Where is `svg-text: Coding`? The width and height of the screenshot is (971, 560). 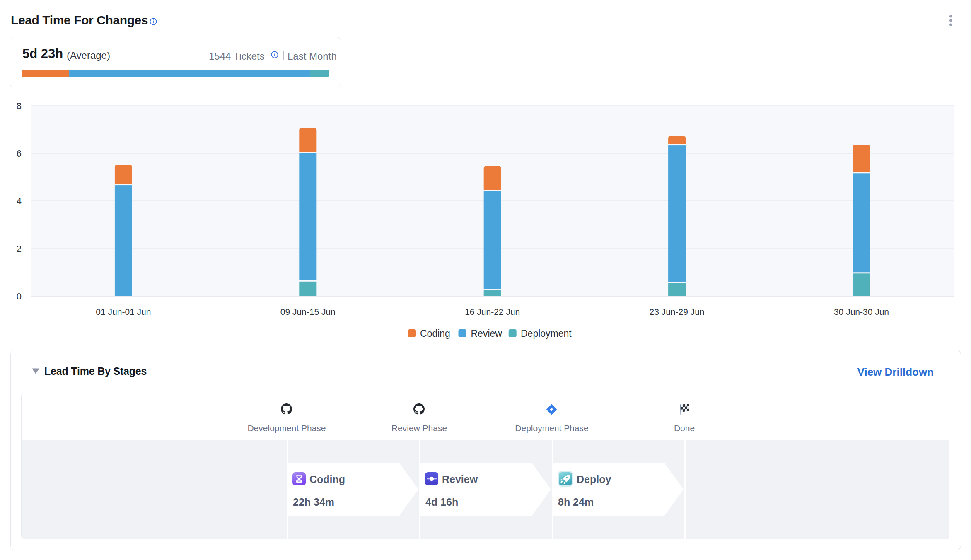 svg-text: Coding is located at coordinates (435, 333).